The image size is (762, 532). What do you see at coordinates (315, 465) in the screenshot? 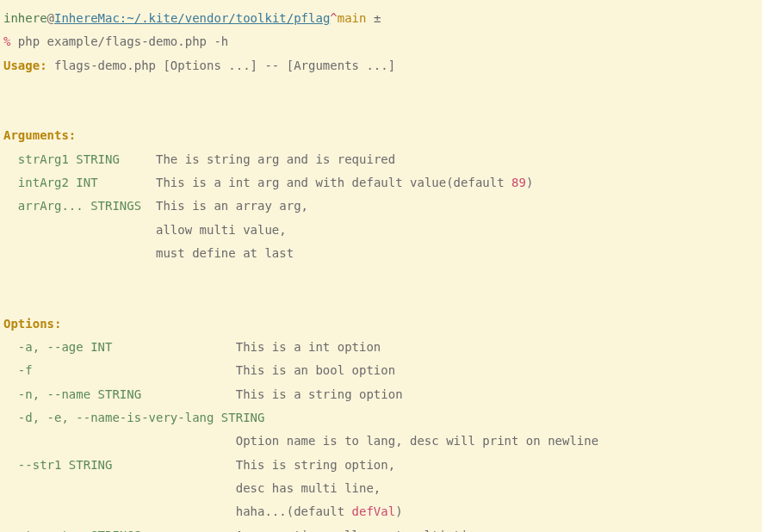
I see `opt-str1-desc: This is string option,` at bounding box center [315, 465].